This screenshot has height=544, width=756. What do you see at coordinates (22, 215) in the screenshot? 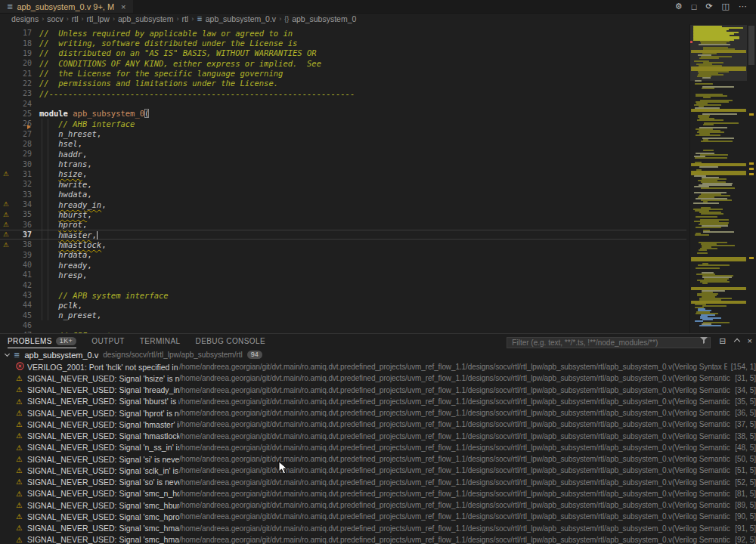
I see `line-number: 35` at bounding box center [22, 215].